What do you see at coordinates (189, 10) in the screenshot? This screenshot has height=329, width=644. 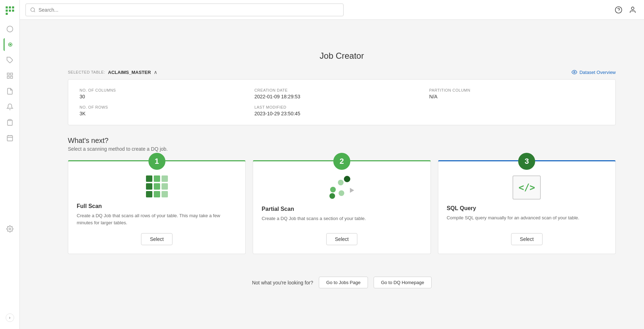 I see `search-input` at bounding box center [189, 10].